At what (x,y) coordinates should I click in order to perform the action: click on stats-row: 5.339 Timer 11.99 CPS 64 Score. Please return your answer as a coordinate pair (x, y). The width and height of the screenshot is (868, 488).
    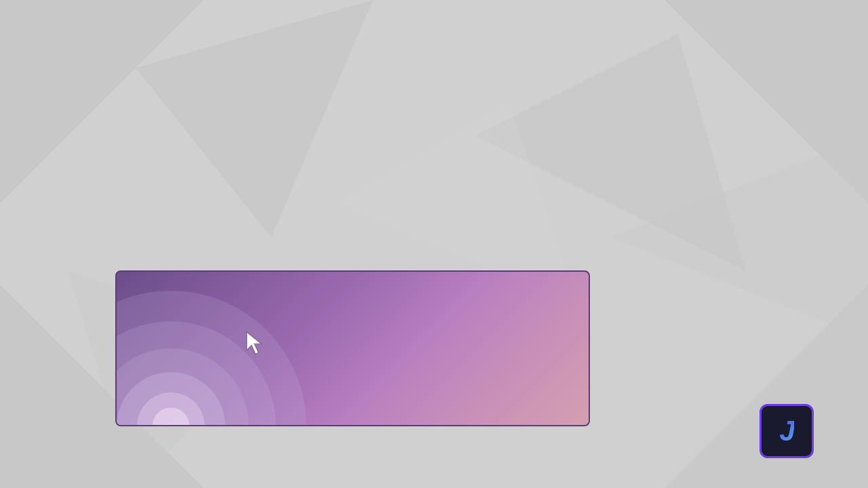
    Looking at the image, I should click on (353, 233).